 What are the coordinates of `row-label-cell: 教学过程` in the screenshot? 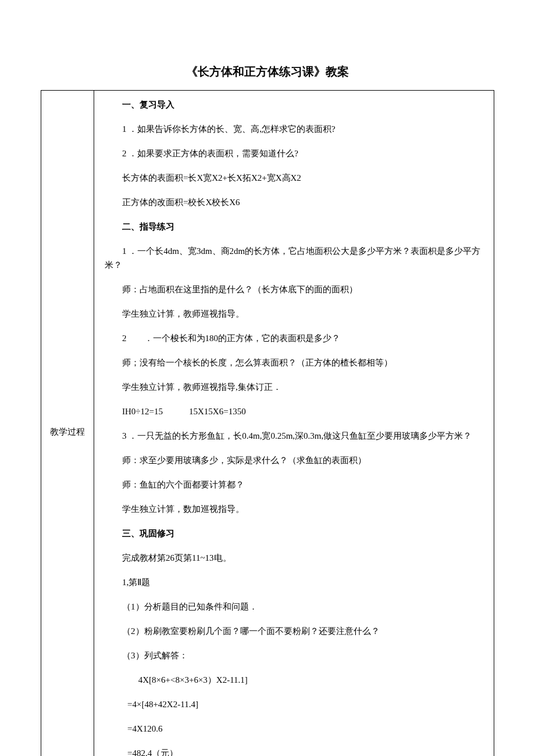 It's located at (67, 424).